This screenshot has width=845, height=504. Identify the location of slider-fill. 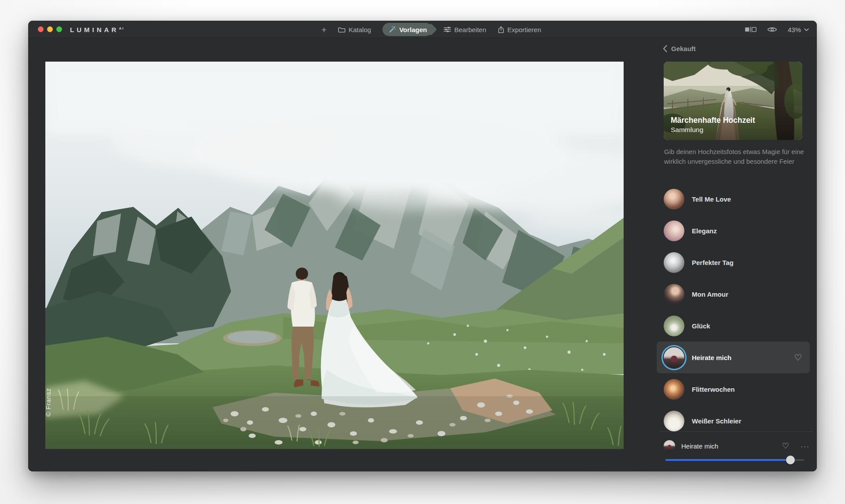
(728, 460).